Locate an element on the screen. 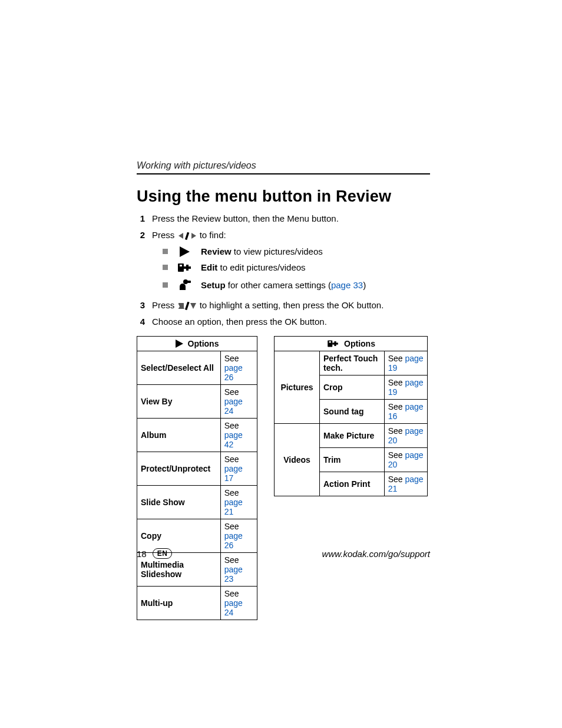 The height and width of the screenshot is (728, 562). option-name: Album is located at coordinates (179, 435).